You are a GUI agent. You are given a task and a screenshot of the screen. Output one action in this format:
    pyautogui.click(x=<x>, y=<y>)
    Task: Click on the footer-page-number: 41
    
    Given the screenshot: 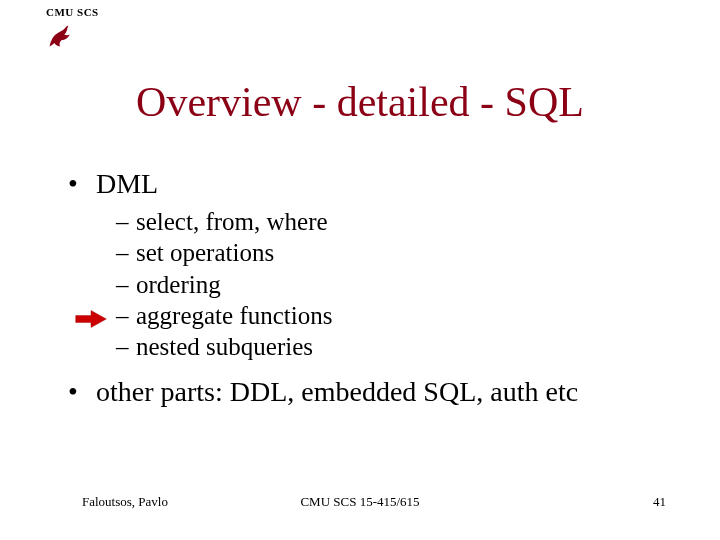 What is the action you would take?
    pyautogui.click(x=660, y=502)
    